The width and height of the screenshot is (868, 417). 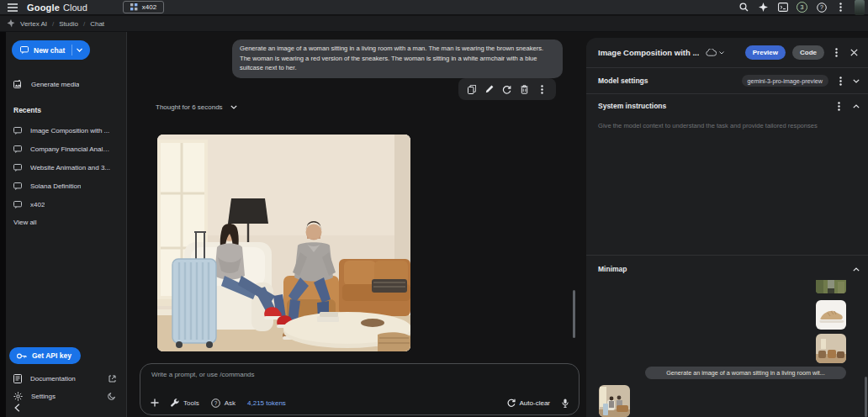 What do you see at coordinates (528, 403) in the screenshot?
I see `auto-clear-toggle: Auto-clear` at bounding box center [528, 403].